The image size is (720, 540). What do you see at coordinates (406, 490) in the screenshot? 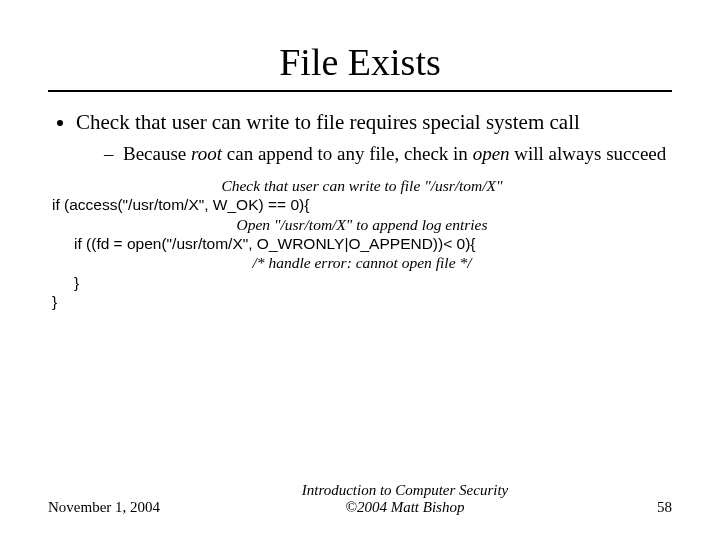
I see `footer-line1: Introduction to Computer Security` at bounding box center [406, 490].